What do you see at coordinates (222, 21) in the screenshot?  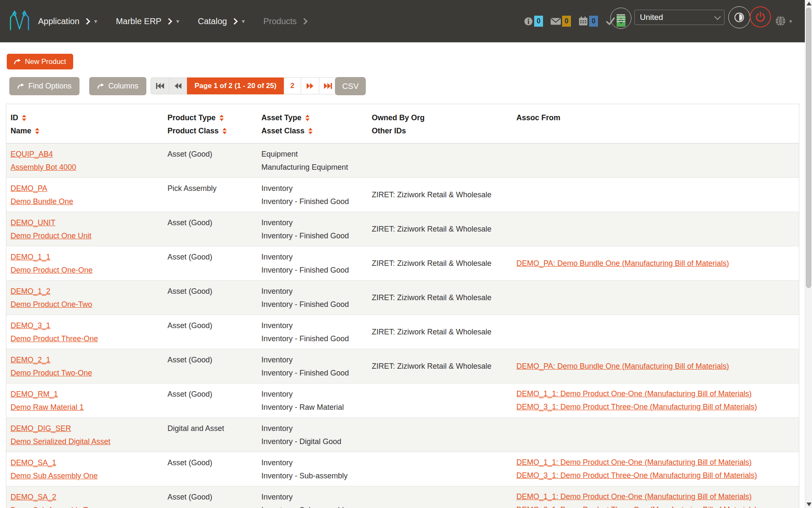 I see `menu-catalog: Catalog ▾` at bounding box center [222, 21].